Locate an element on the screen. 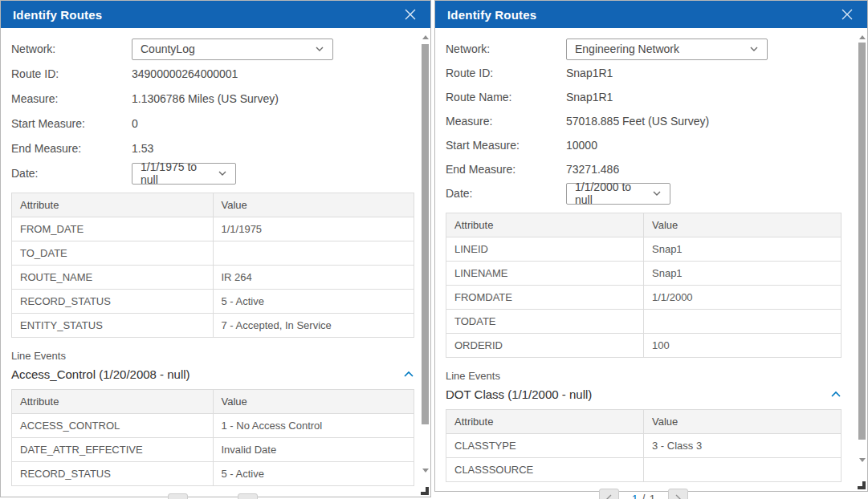 The height and width of the screenshot is (499, 868). network-select-value: CountyLog is located at coordinates (225, 49).